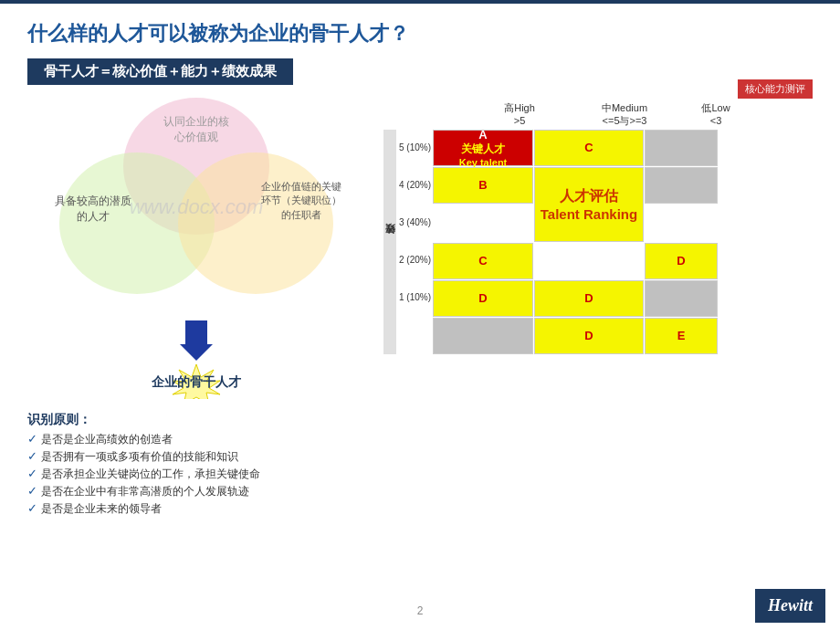 The width and height of the screenshot is (840, 630). I want to click on top-line, so click(420, 2).